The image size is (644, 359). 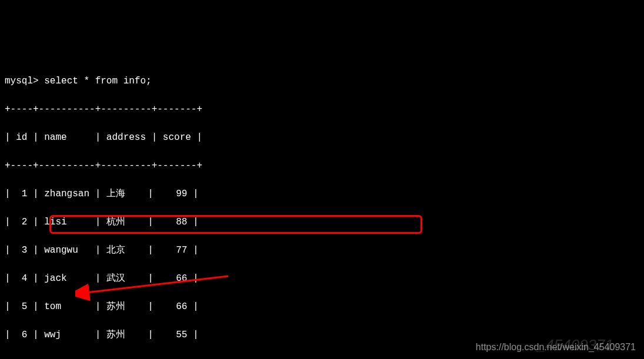 I want to click on table-row: | 3 | wangwu | 北京 | 77 |, so click(x=322, y=250).